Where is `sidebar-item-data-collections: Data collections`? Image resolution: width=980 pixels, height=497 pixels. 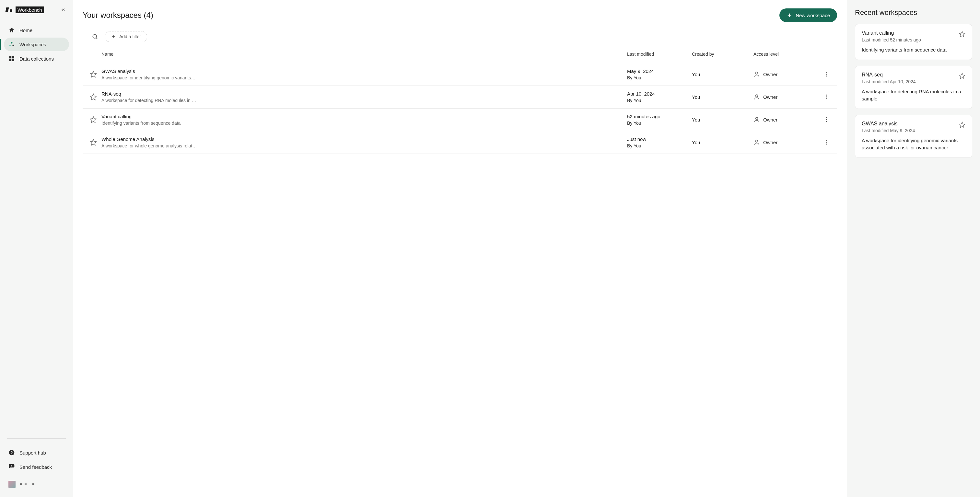
sidebar-item-data-collections: Data collections is located at coordinates (37, 59).